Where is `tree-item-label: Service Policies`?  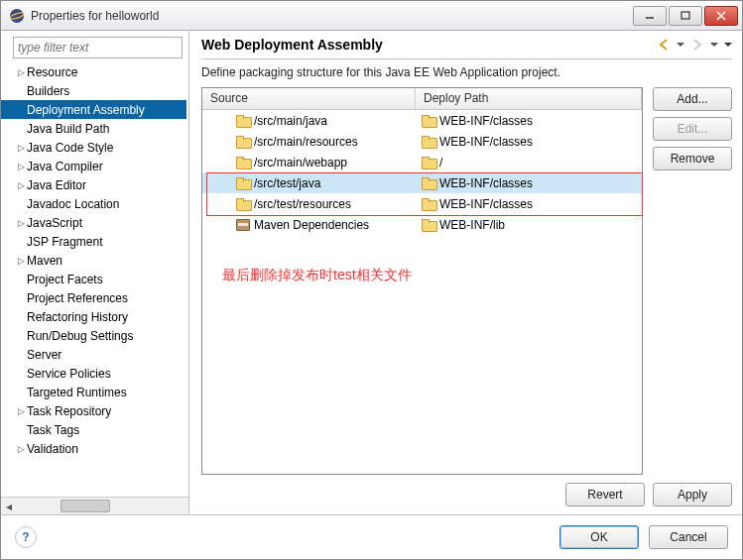 tree-item-label: Service Policies is located at coordinates (69, 374).